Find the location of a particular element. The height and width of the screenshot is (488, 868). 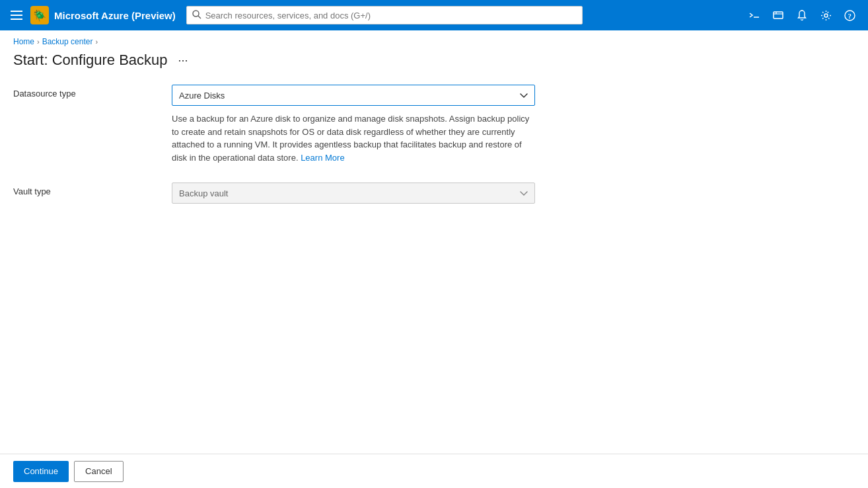

datasource-type-chevron-icon is located at coordinates (524, 95).